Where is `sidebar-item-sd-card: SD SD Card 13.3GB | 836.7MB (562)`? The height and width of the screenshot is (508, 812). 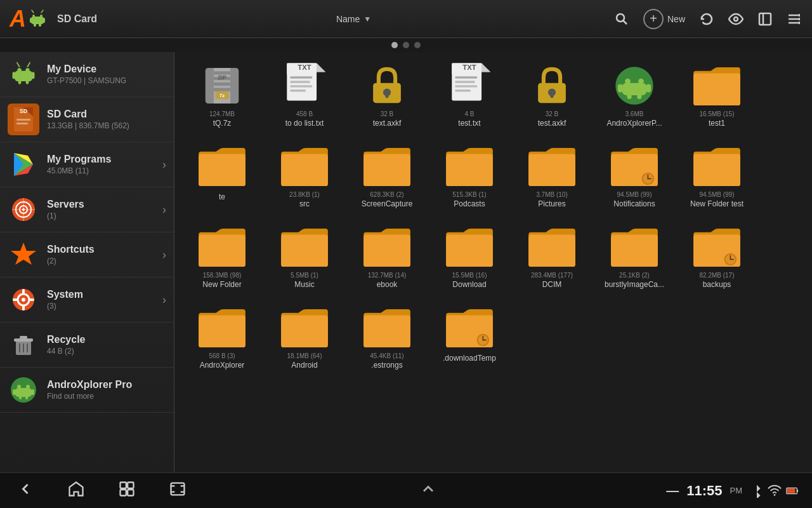 sidebar-item-sd-card: SD SD Card 13.3GB | 836.7MB (562) is located at coordinates (87, 119).